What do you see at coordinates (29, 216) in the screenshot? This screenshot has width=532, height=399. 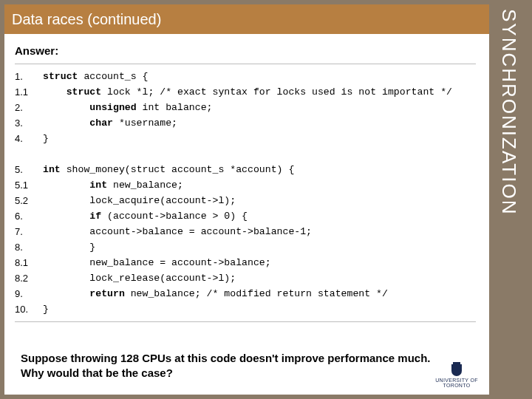 I see `line-number: 6.` at bounding box center [29, 216].